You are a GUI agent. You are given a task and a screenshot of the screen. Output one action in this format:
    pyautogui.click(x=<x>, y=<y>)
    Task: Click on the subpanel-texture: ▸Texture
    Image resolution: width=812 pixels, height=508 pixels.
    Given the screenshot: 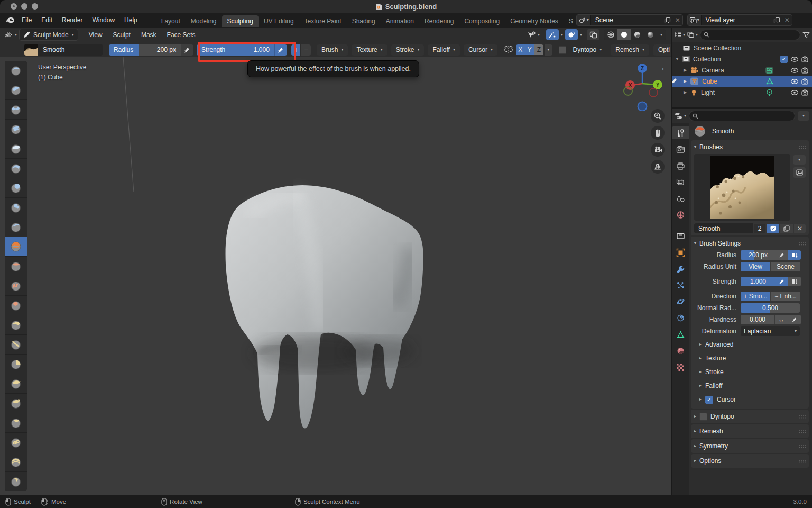 What is the action you would take?
    pyautogui.click(x=750, y=358)
    